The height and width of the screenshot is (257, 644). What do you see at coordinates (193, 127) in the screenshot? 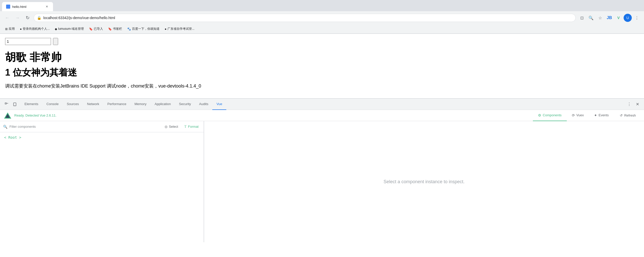
I see `format-label: Format` at bounding box center [193, 127].